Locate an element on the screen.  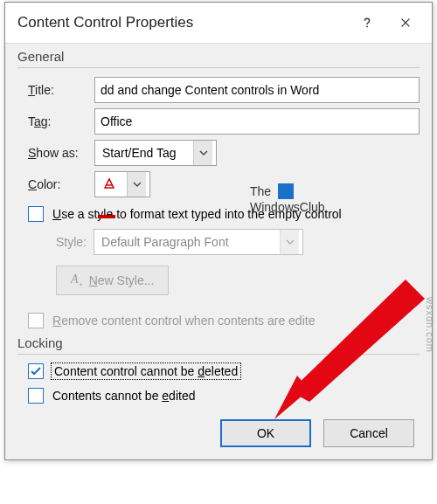
locking-group: Locking Content control cannot be delete… is located at coordinates (218, 369).